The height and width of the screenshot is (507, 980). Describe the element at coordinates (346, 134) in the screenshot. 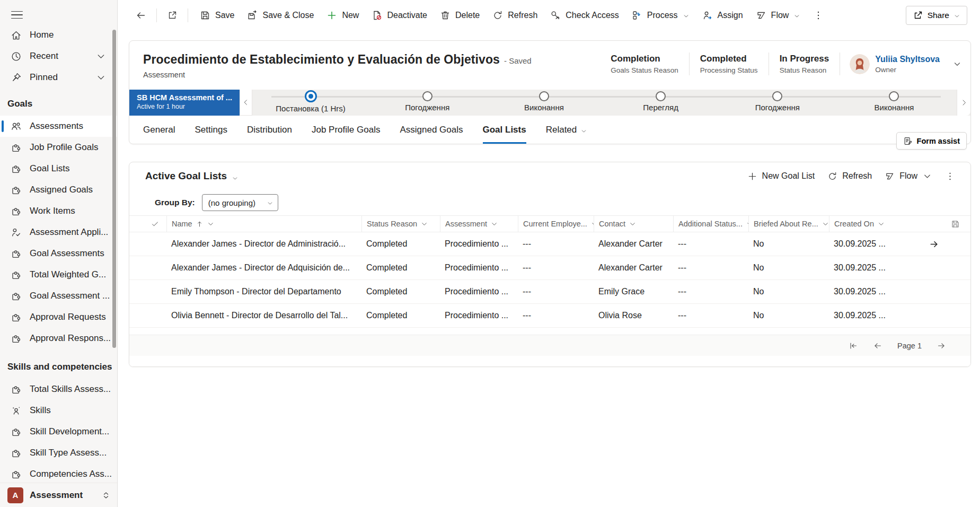

I see `tab-job-profile-goals: Job Profile Goals` at that location.